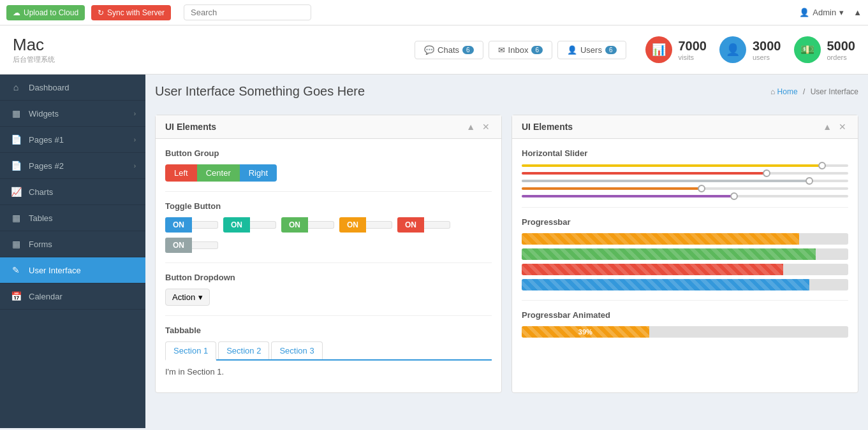 Image resolution: width=868 pixels, height=430 pixels. Describe the element at coordinates (191, 127) in the screenshot. I see `card-left-title: UI Elements` at that location.